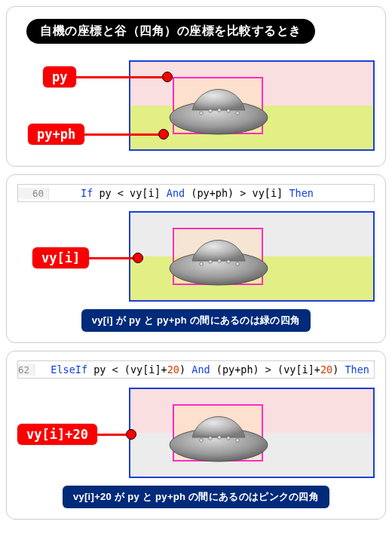 Image resolution: width=392 pixels, height=555 pixels. I want to click on diagram-2: vy[i], so click(196, 256).